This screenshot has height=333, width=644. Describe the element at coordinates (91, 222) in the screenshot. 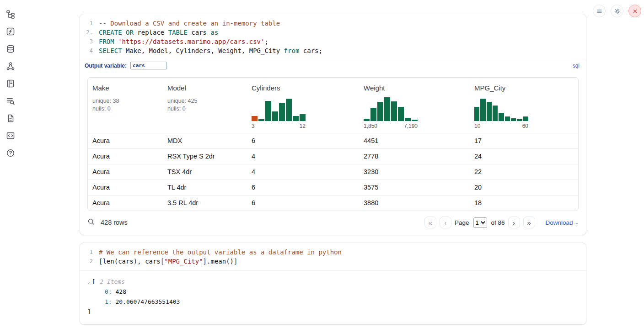

I see `search-button` at that location.